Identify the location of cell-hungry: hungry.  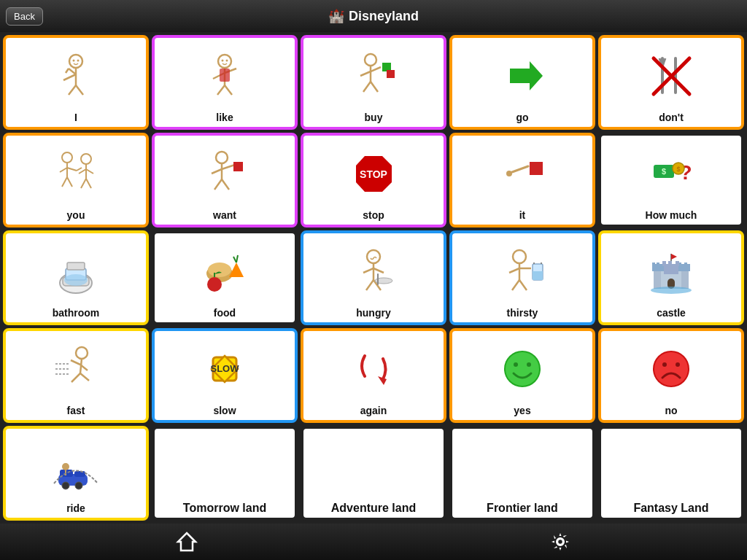
(374, 278).